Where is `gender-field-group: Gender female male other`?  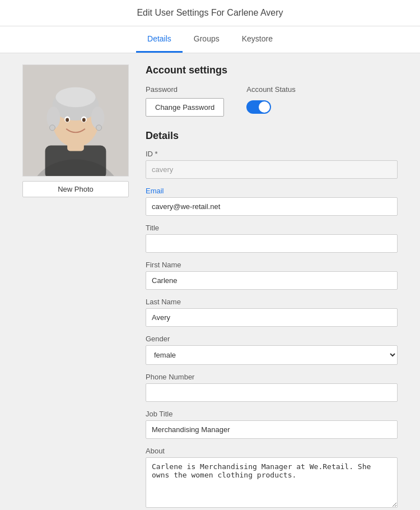
gender-field-group: Gender female male other is located at coordinates (272, 350).